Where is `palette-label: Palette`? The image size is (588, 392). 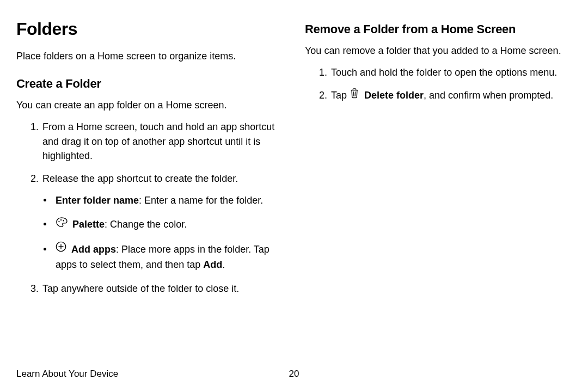
palette-label: Palette is located at coordinates (88, 224).